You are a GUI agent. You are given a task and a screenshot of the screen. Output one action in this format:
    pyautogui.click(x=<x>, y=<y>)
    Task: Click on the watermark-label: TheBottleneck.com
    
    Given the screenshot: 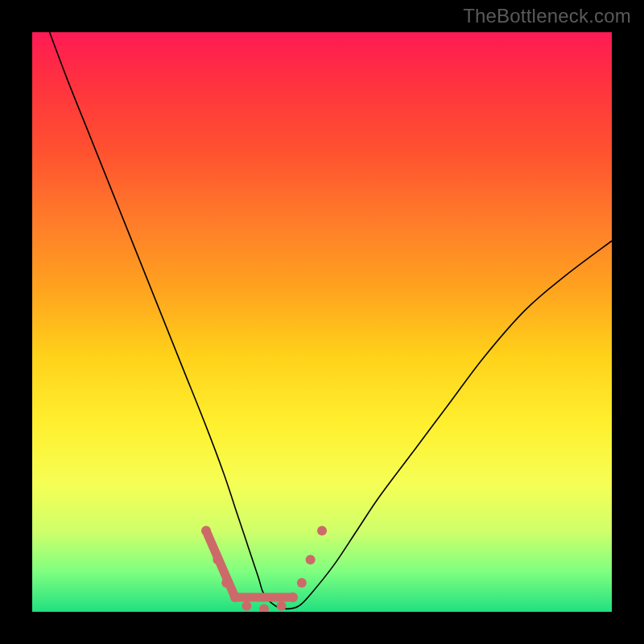 What is the action you would take?
    pyautogui.click(x=547, y=16)
    